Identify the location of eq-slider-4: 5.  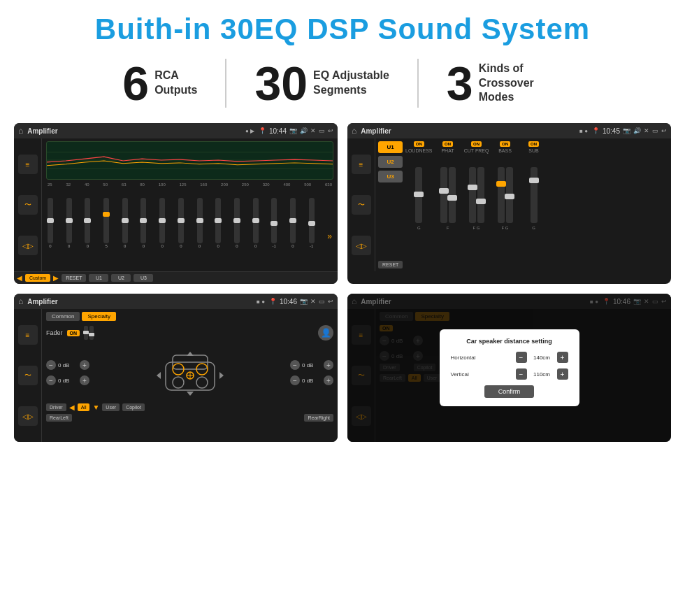
(106, 223).